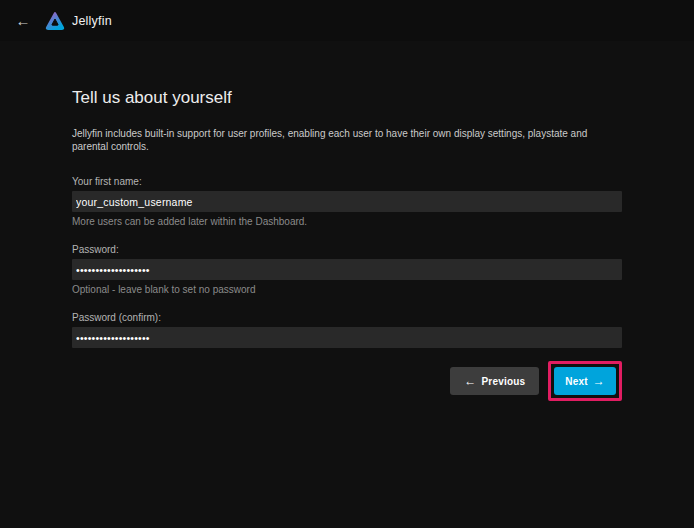 The height and width of the screenshot is (528, 694). What do you see at coordinates (347, 381) in the screenshot?
I see `wizard-actions: ← Previous Next →` at bounding box center [347, 381].